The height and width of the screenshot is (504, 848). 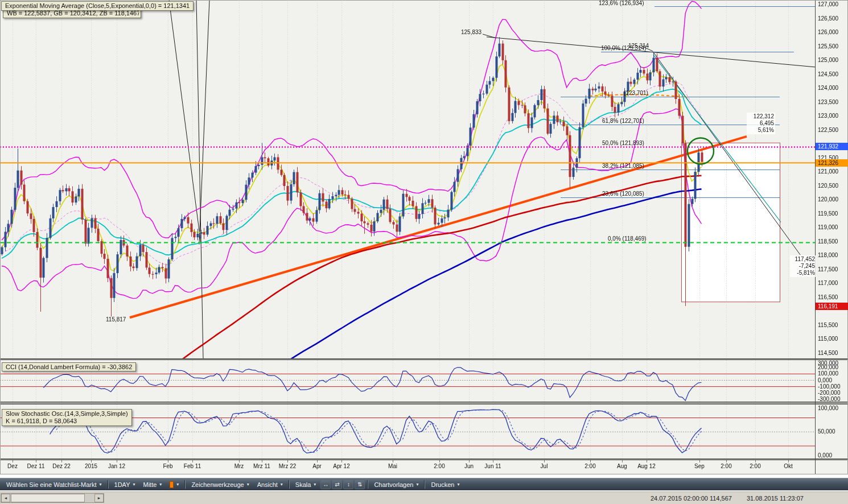 What do you see at coordinates (326, 485) in the screenshot?
I see `scale-expand-horizontal-button: ↔` at bounding box center [326, 485].